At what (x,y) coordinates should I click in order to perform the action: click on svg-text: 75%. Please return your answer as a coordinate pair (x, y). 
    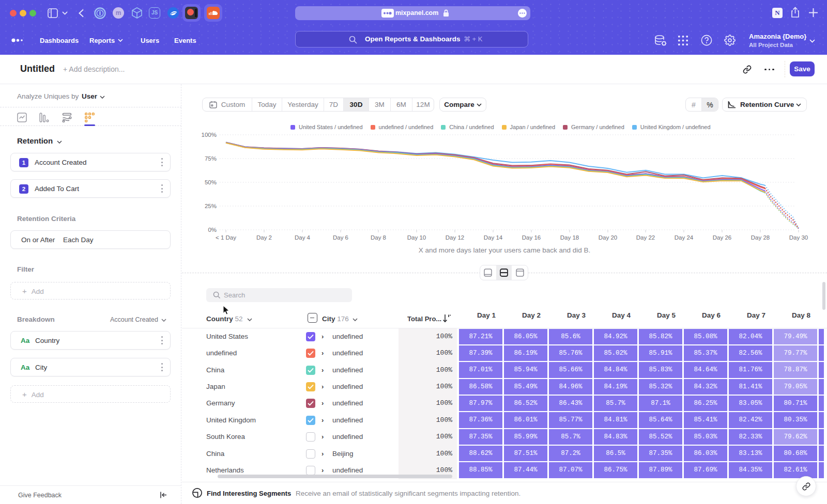
    Looking at the image, I should click on (211, 159).